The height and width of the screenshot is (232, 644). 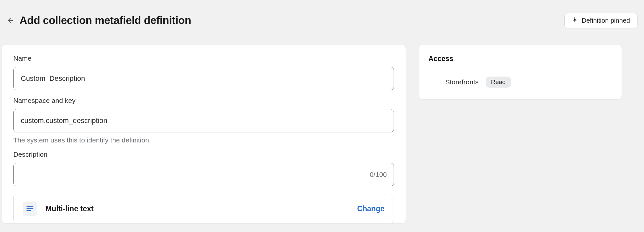 What do you see at coordinates (606, 21) in the screenshot?
I see `definition-pinned-label: Definition pinned` at bounding box center [606, 21].